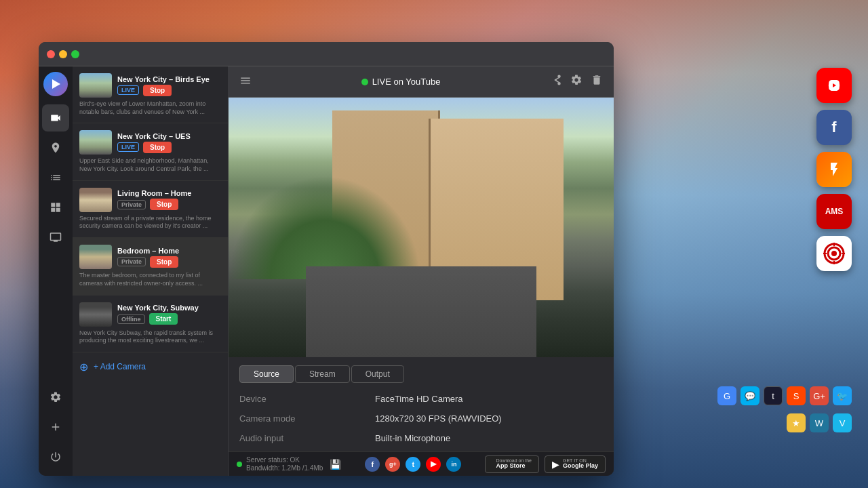 The height and width of the screenshot is (488, 868). What do you see at coordinates (132, 319) in the screenshot?
I see `status-badge: Offline` at bounding box center [132, 319].